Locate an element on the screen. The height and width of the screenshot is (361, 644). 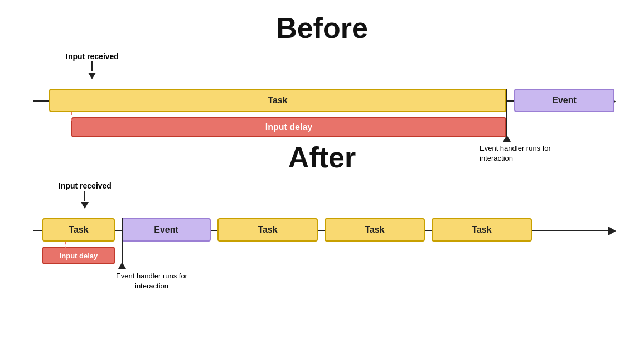
after-dashed-line is located at coordinates (65, 246).